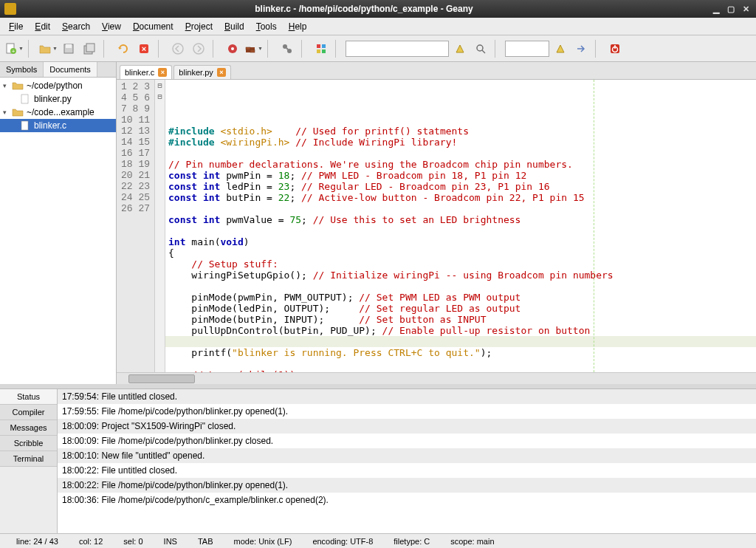 The height and width of the screenshot is (548, 756). Describe the element at coordinates (407, 470) in the screenshot. I see `message-row: 18:00:22: File untitled closed.` at that location.